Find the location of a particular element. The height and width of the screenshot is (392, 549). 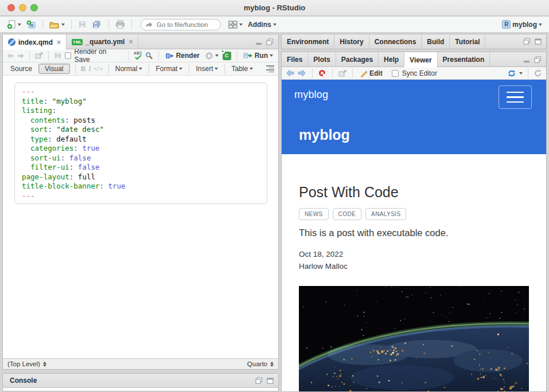

sync-editor-checkbox is located at coordinates (395, 73).